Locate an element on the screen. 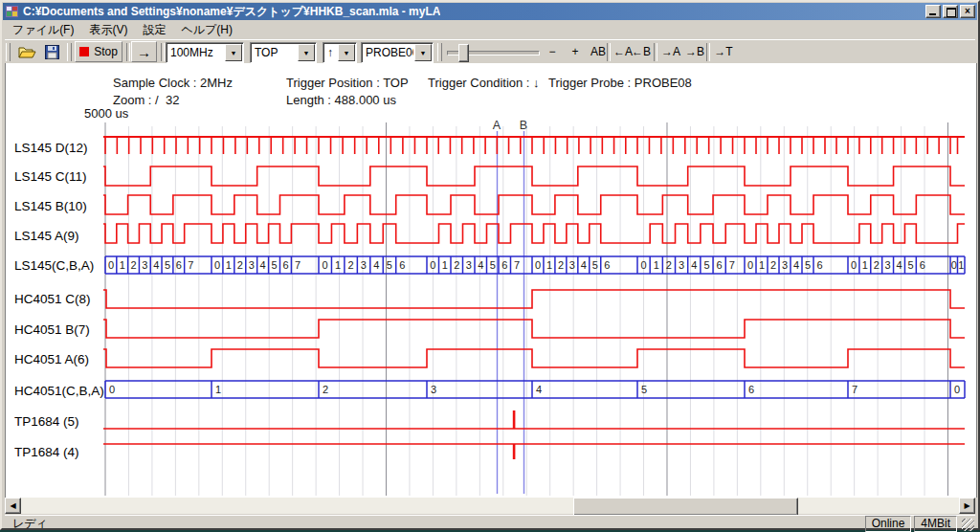  waveform-hc4051-c is located at coordinates (534, 299).